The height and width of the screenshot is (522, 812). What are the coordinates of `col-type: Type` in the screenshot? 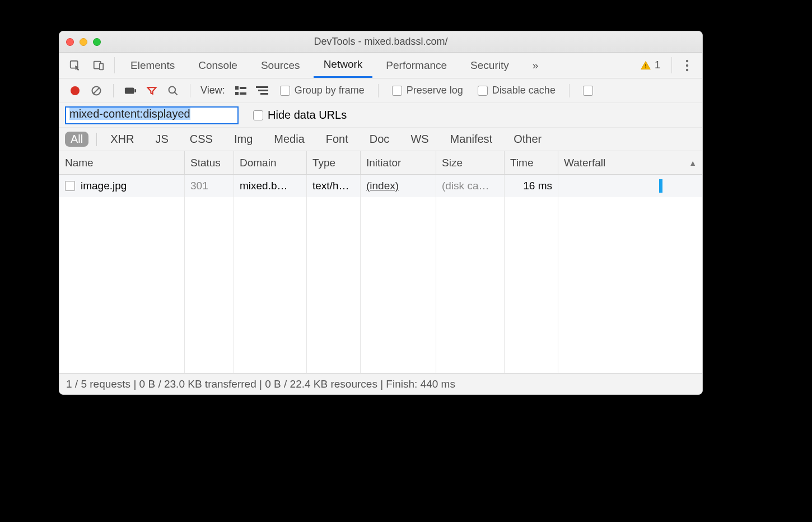 It's located at (334, 162).